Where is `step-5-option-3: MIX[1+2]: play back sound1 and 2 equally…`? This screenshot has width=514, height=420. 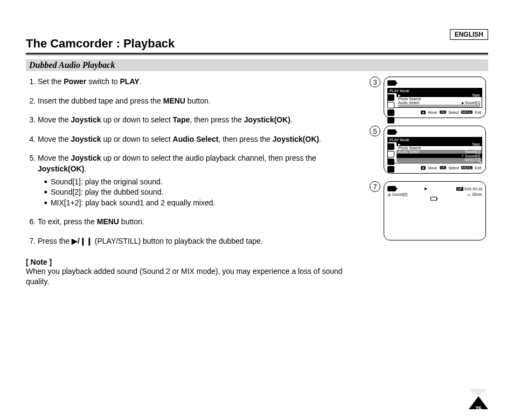
step-5-option-3: MIX[1+2]: play back sound1 and 2 equally… is located at coordinates (204, 203).